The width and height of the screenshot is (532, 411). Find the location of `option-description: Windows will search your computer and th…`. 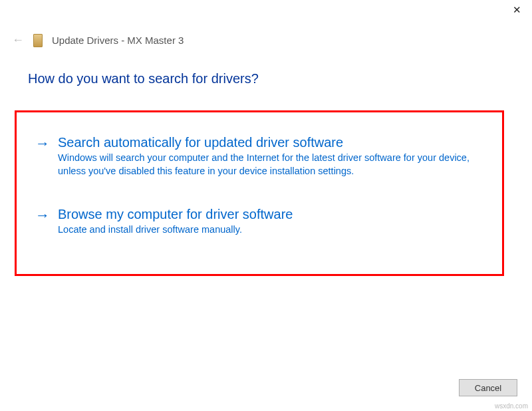

option-description: Windows will search your computer and th… is located at coordinates (264, 165).